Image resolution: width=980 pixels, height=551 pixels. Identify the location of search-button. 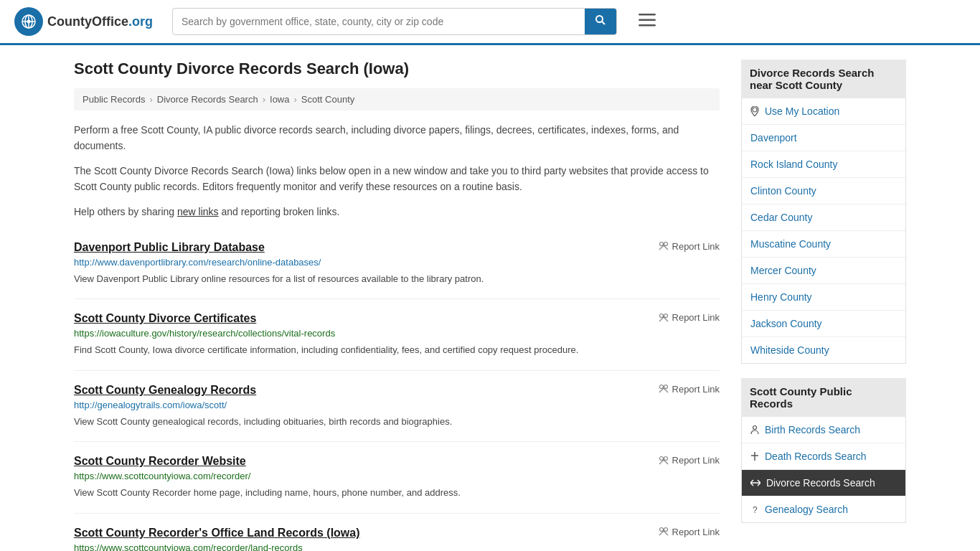
(600, 22).